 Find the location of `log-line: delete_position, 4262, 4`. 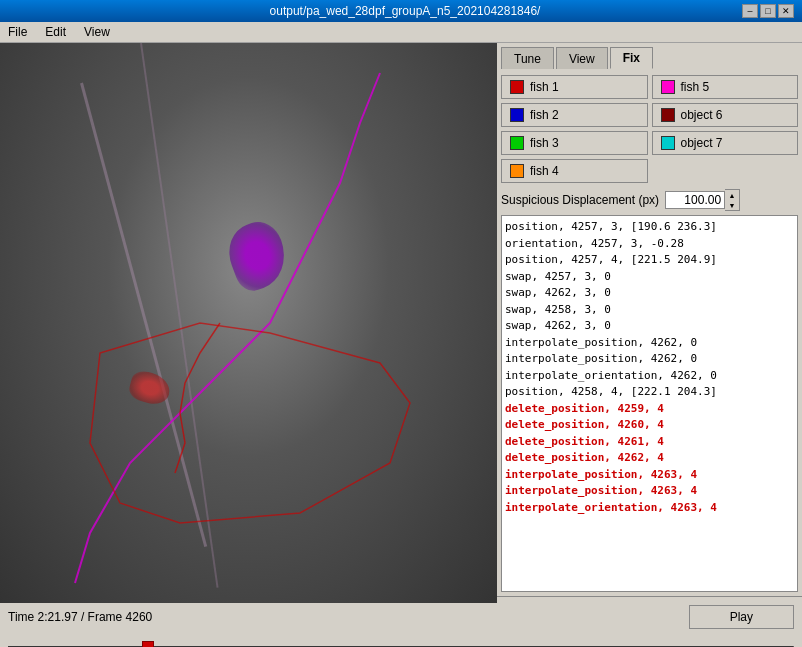

log-line: delete_position, 4262, 4 is located at coordinates (650, 458).